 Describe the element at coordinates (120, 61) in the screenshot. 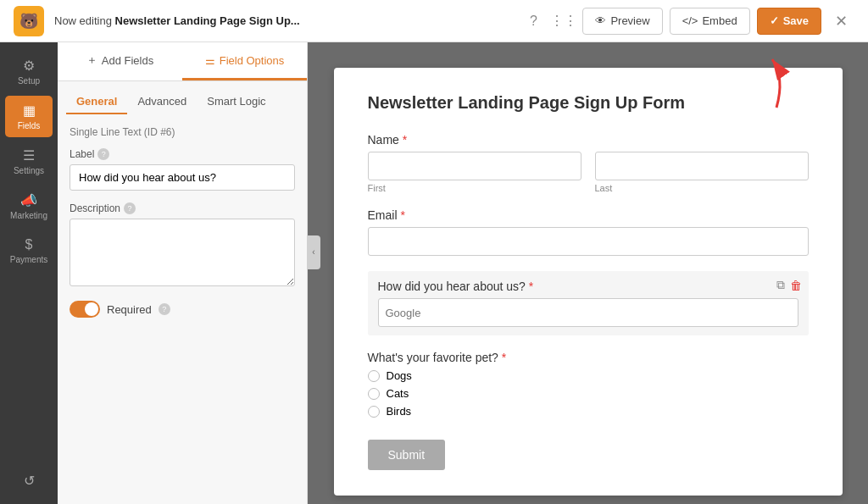

I see `tab-add-fields: ＋ Add Fields` at that location.